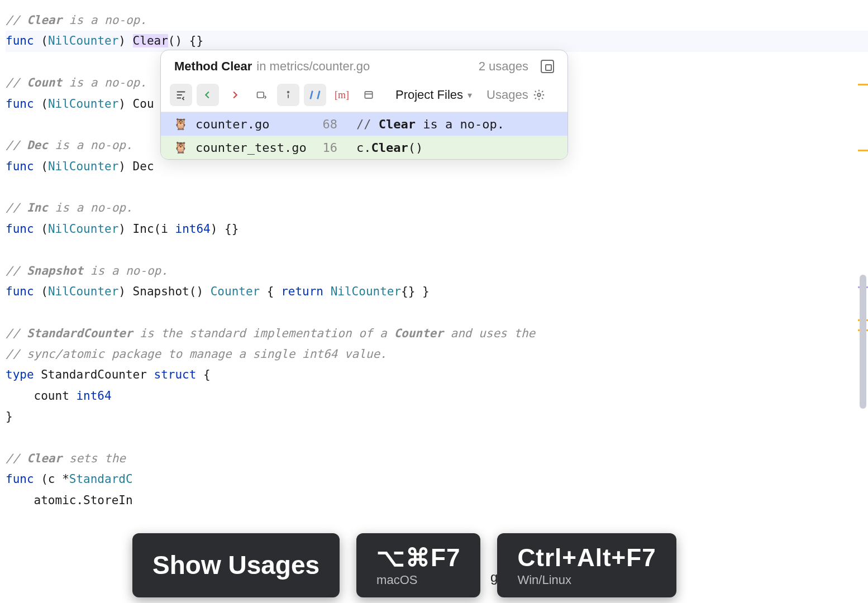  I want to click on result-linenum: 16, so click(323, 147).